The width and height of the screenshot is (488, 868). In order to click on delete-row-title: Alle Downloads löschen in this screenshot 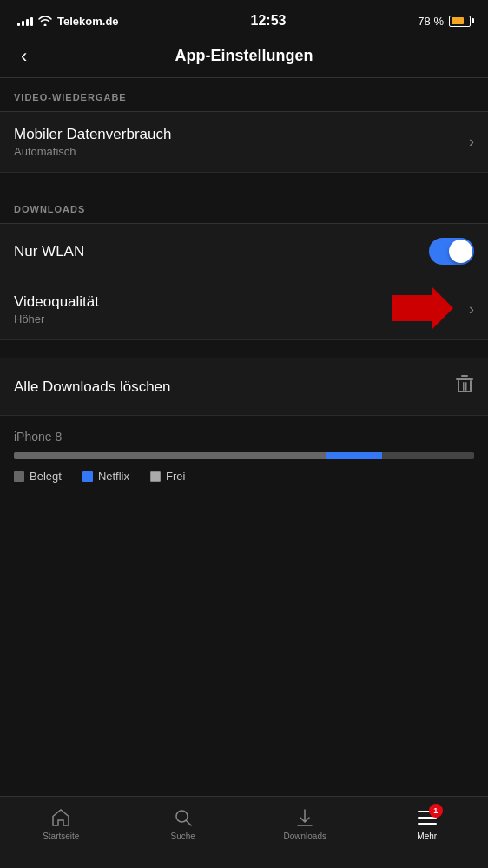, I will do `click(92, 387)`.